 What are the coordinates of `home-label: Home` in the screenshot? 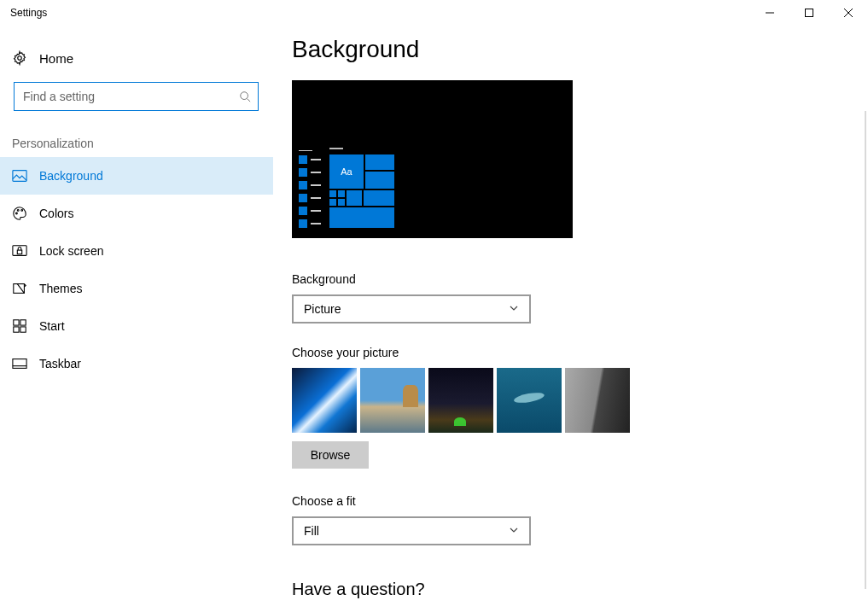 It's located at (56, 58).